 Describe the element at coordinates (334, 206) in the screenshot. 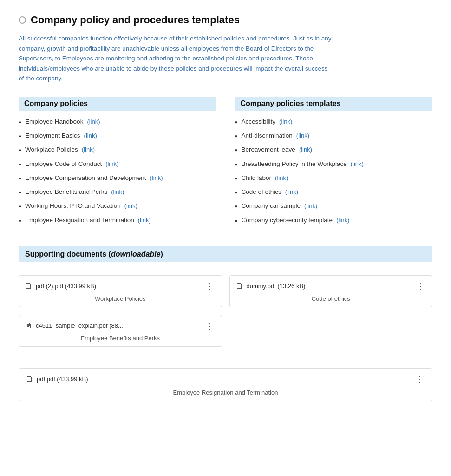

I see `list-item: Company car sample (link)` at that location.